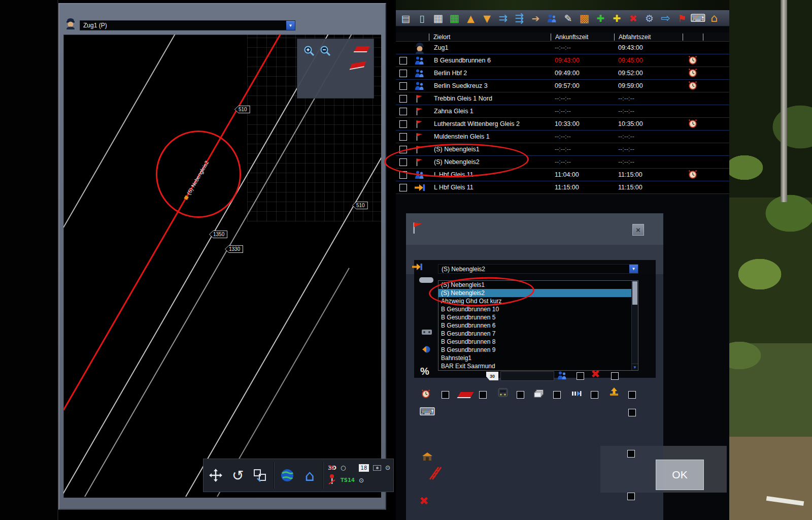 This screenshot has width=812, height=520. Describe the element at coordinates (260, 475) in the screenshot. I see `duplicate-icon` at that location.